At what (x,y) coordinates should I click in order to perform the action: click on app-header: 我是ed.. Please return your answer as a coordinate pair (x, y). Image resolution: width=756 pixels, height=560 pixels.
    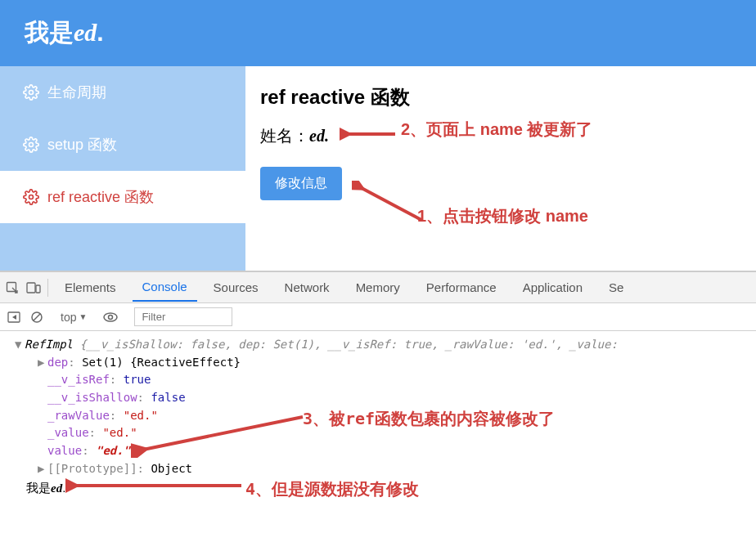
    Looking at the image, I should click on (378, 33).